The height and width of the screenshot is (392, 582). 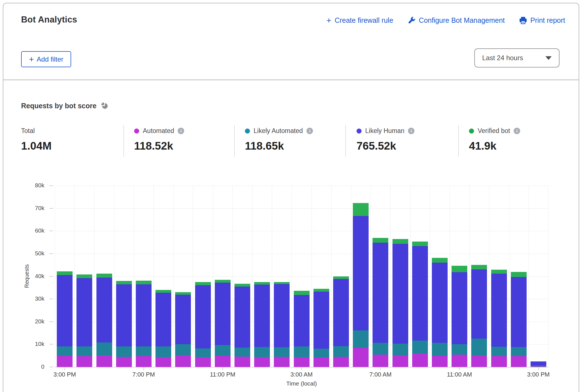 I want to click on configure-bot-management-link: Configure Bot Management, so click(x=457, y=20).